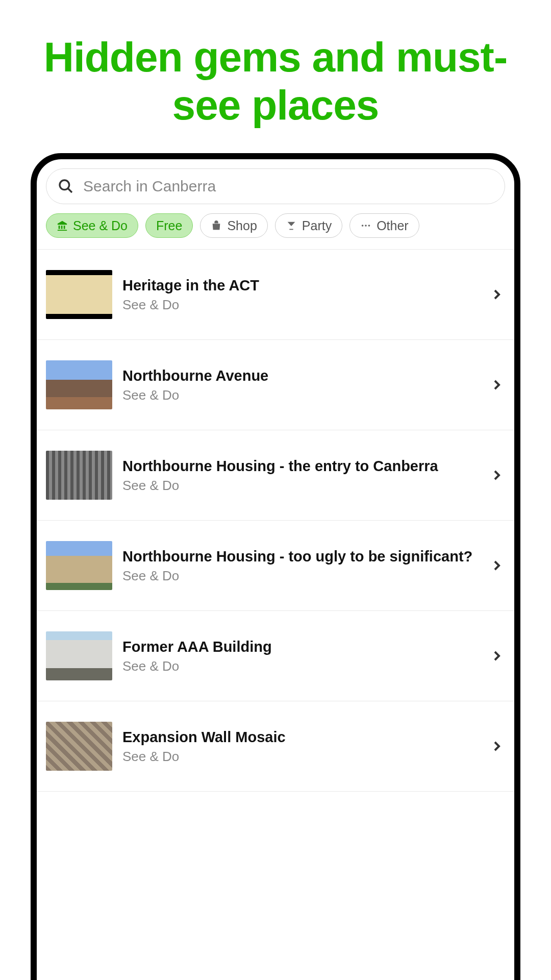  I want to click on list-item: Northbourne Housing - the entry to Canbe…, so click(276, 476).